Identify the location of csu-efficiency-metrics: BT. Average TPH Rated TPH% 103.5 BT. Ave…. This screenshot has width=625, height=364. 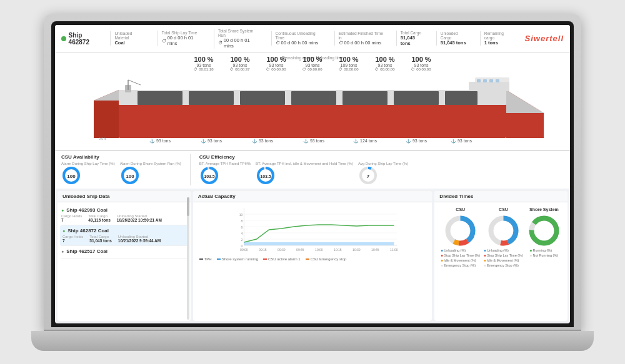
(304, 174).